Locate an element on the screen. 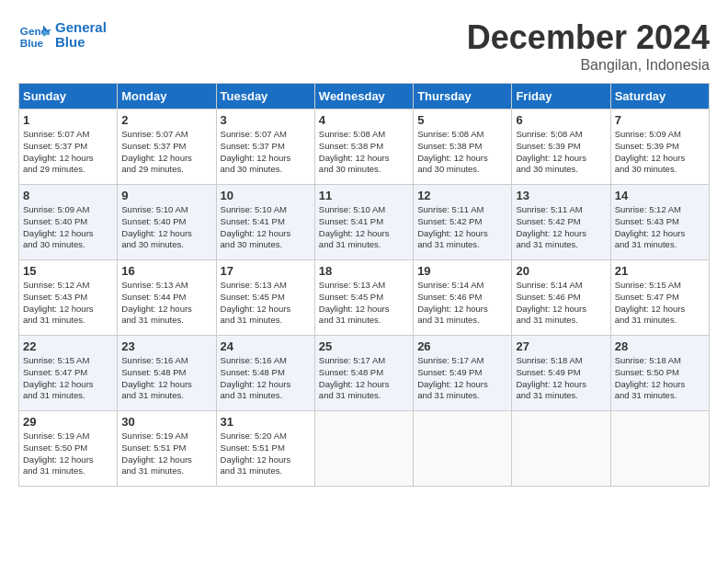  day-number: 26 is located at coordinates (462, 346).